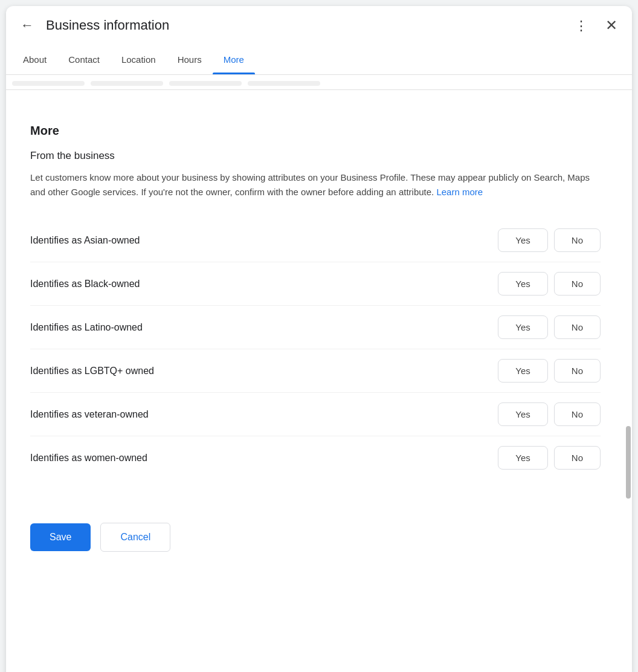 The width and height of the screenshot is (638, 672). I want to click on black-no-button: No, so click(578, 284).